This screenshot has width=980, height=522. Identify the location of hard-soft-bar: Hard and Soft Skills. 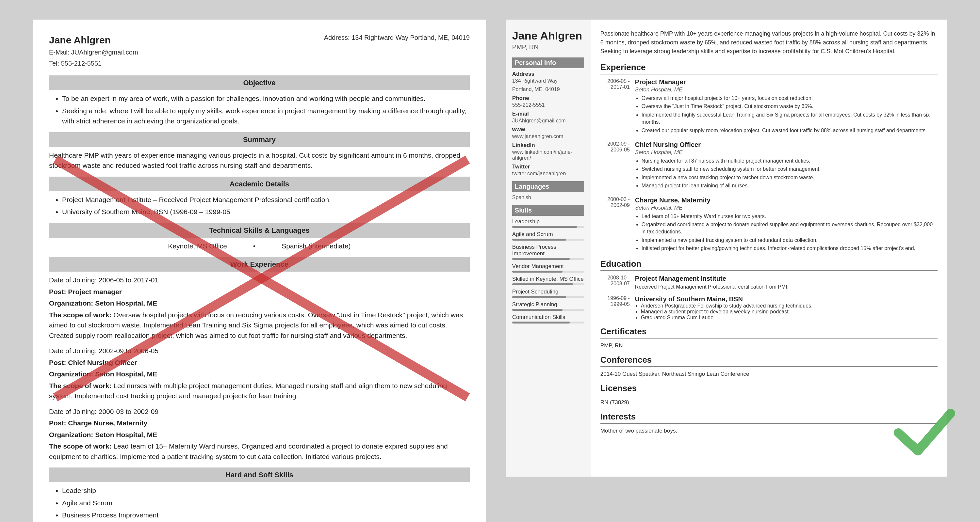
(259, 475).